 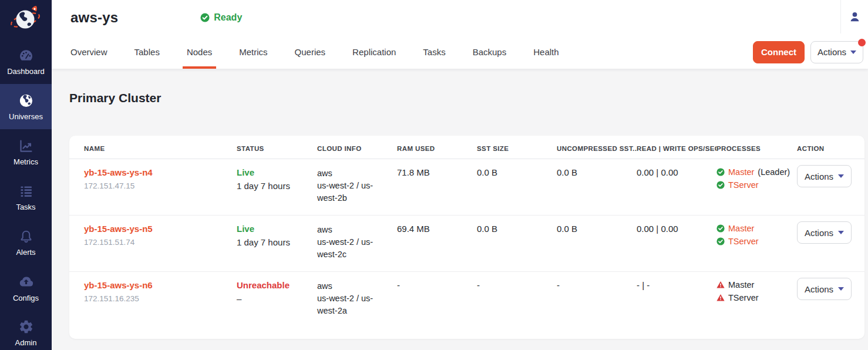 What do you see at coordinates (26, 330) in the screenshot?
I see `sidebar-item-admin: Admin` at bounding box center [26, 330].